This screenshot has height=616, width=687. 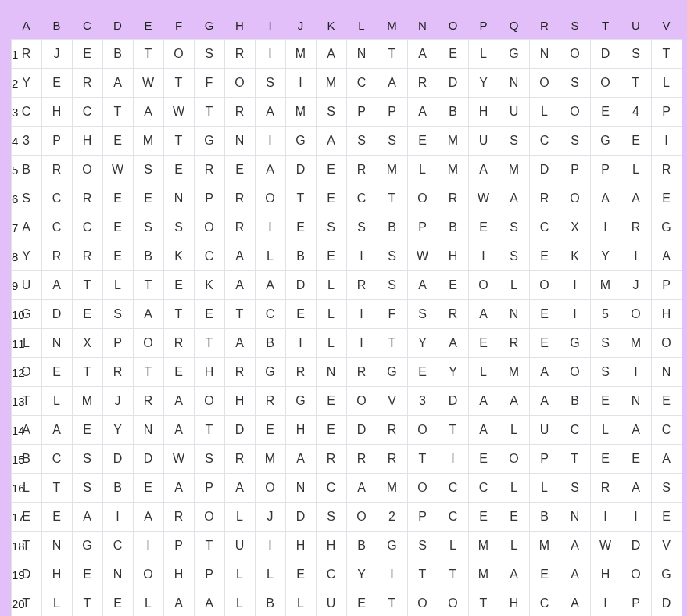 What do you see at coordinates (117, 170) in the screenshot?
I see `cell-D5: W` at bounding box center [117, 170].